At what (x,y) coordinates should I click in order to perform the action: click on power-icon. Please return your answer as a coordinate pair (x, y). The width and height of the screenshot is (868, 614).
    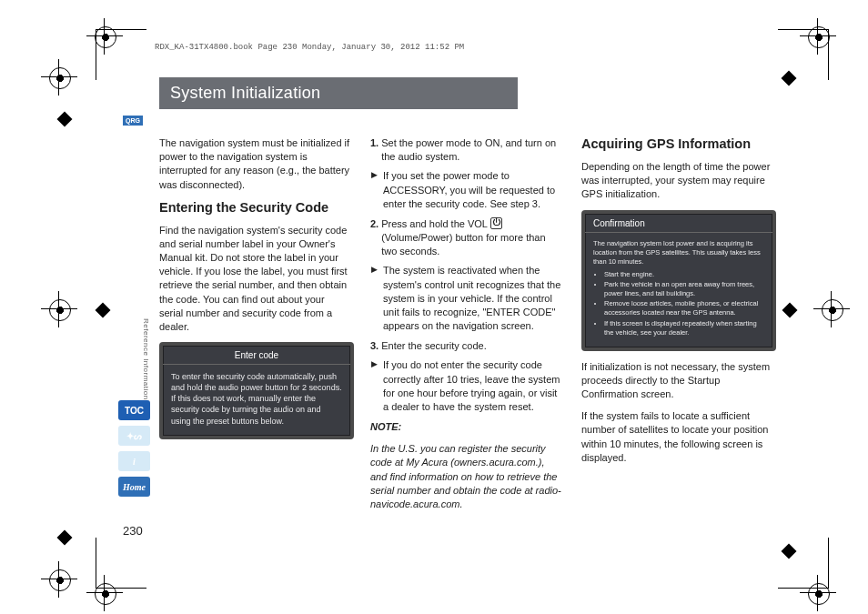
    Looking at the image, I should click on (497, 224).